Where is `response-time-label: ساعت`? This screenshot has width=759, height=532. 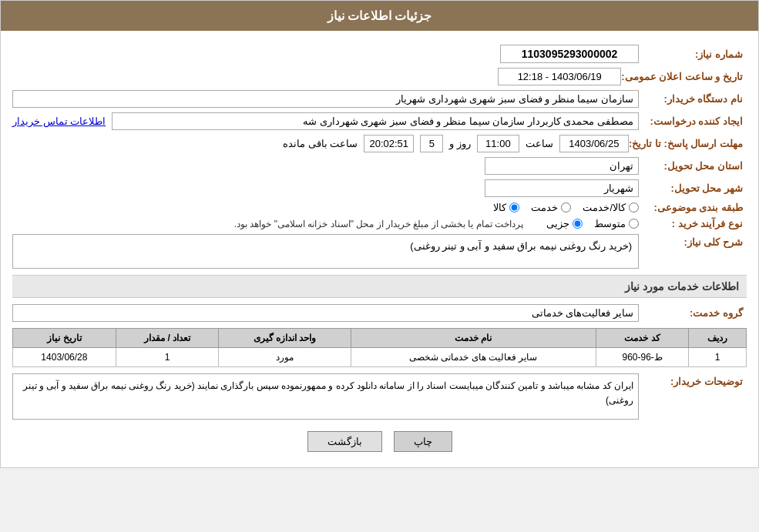
response-time-label: ساعت is located at coordinates (539, 143).